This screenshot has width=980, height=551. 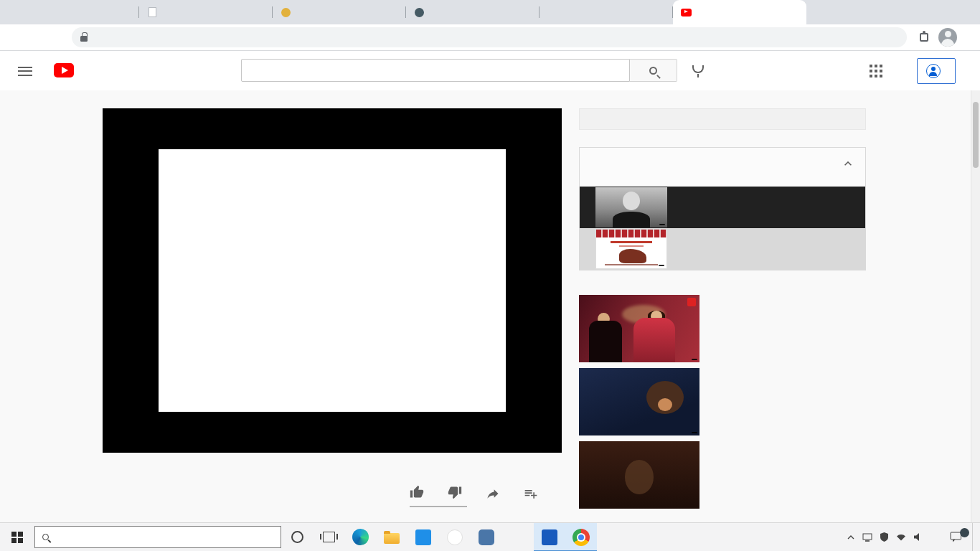 What do you see at coordinates (490, 70) in the screenshot?
I see `youtube-masthead` at bounding box center [490, 70].